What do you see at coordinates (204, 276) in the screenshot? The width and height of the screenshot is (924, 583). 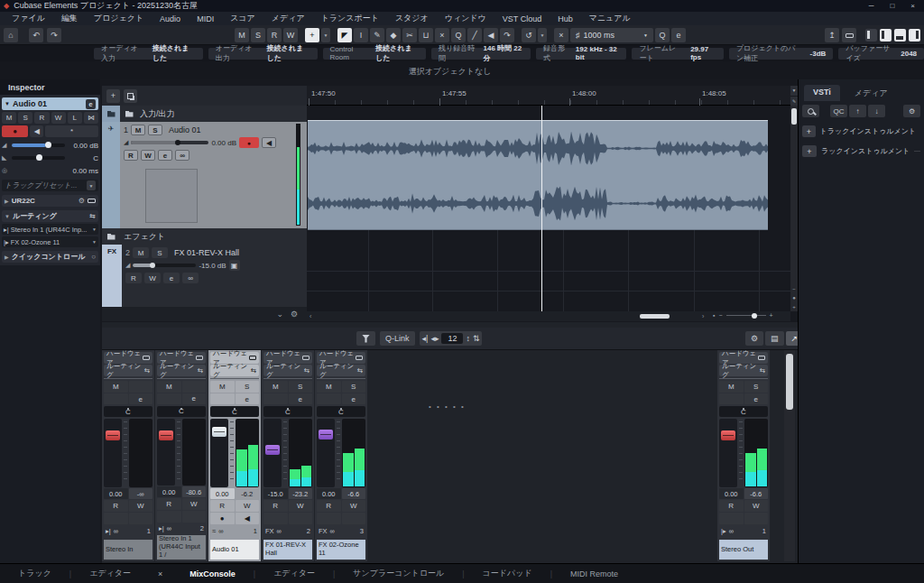 I see `track-fx-01: FX 2 M S FX 01-REV-X Hall ◢ -15.0 dB ▣` at bounding box center [204, 276].